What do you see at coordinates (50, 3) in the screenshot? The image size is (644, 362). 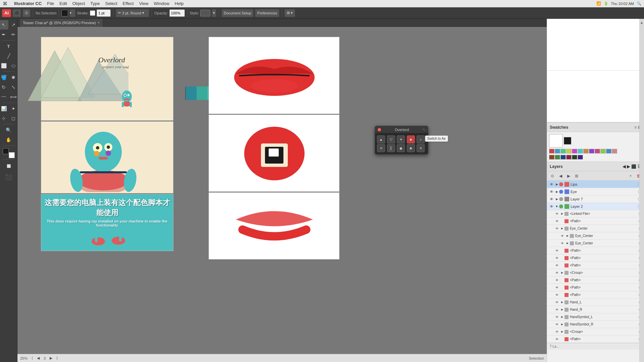 I see `menu-file: File` at bounding box center [50, 3].